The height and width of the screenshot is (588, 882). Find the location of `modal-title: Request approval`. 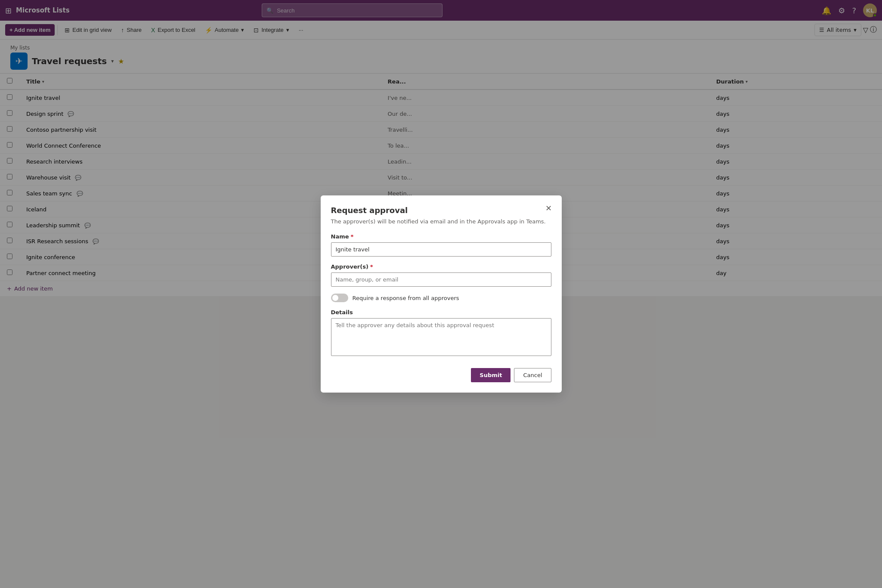

modal-title: Request approval is located at coordinates (441, 210).